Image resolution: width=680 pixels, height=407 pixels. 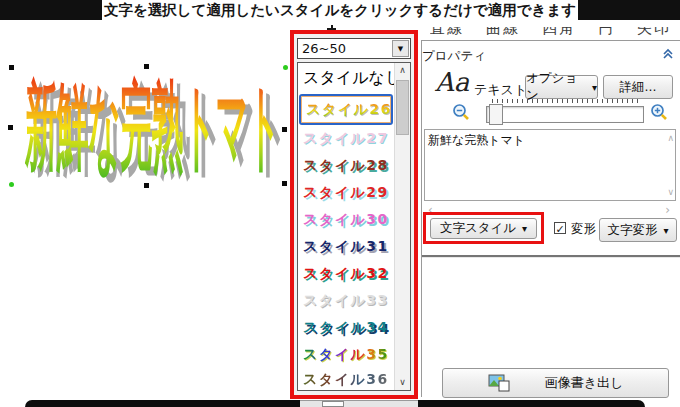 What do you see at coordinates (402, 226) in the screenshot?
I see `list-scrollbar` at bounding box center [402, 226].